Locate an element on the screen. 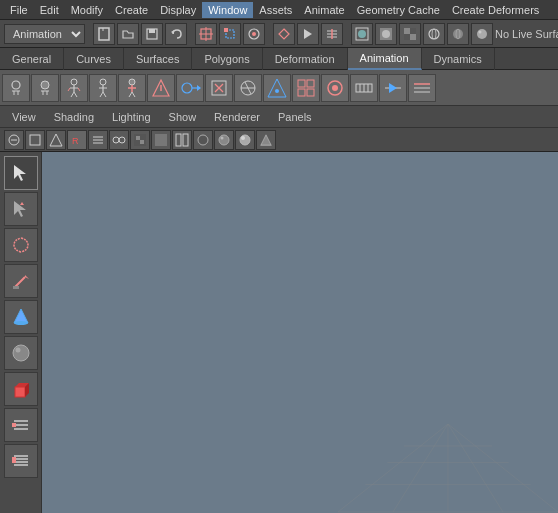 This screenshot has width=558, height=513. vp-menu-view: View is located at coordinates (24, 117).